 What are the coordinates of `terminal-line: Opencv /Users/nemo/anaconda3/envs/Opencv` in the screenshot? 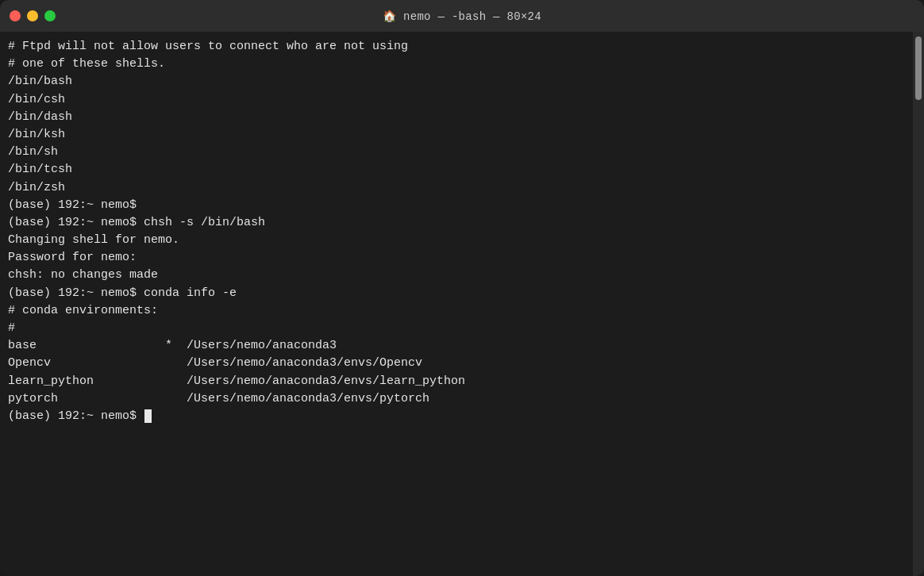 It's located at (456, 363).